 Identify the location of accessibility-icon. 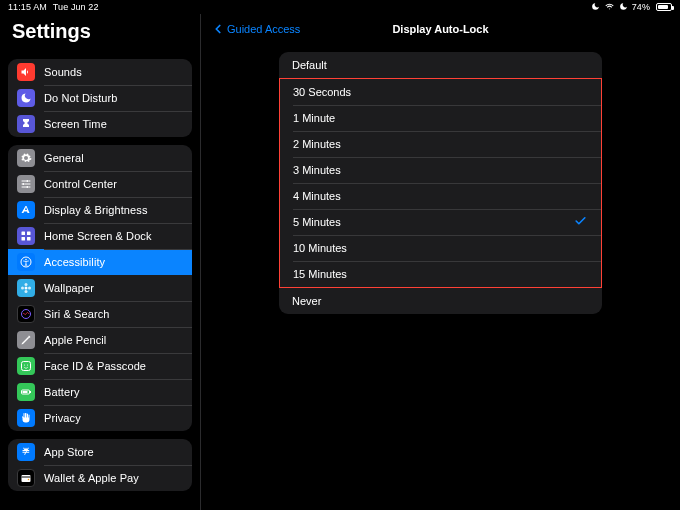
(26, 262).